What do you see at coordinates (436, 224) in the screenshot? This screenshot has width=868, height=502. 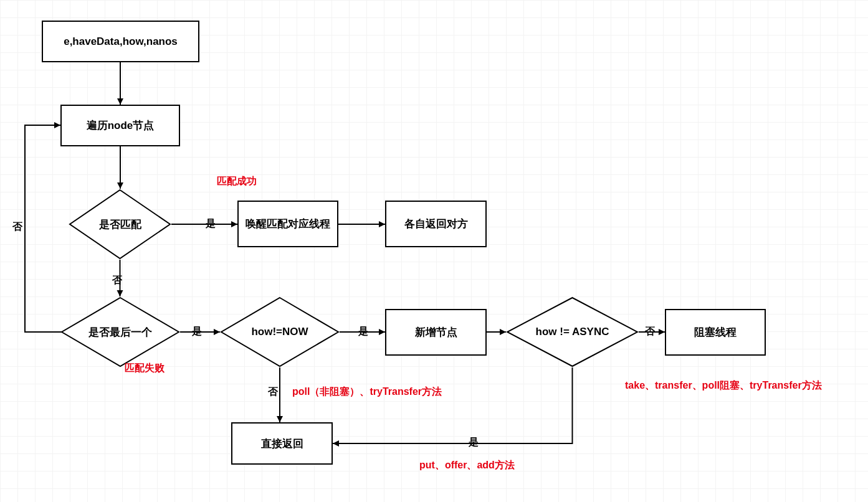 I see `each-return-box: 各自返回对方` at bounding box center [436, 224].